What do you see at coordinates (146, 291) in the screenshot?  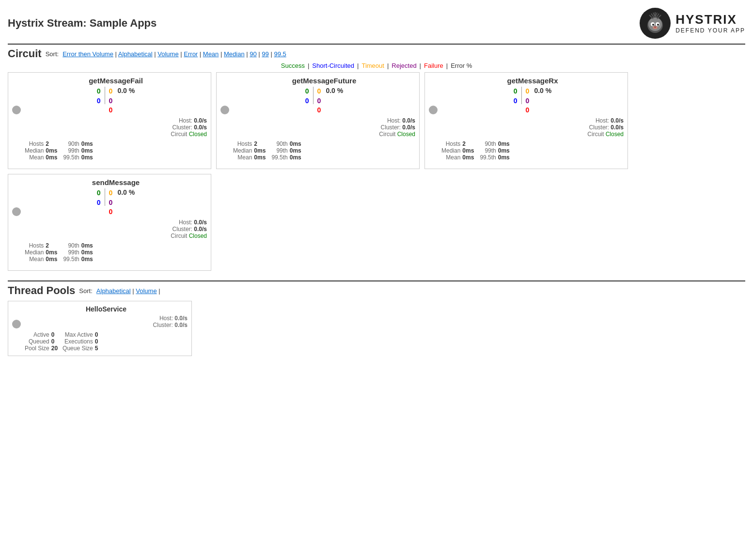 I see `tp-sort-volume: Volume` at bounding box center [146, 291].